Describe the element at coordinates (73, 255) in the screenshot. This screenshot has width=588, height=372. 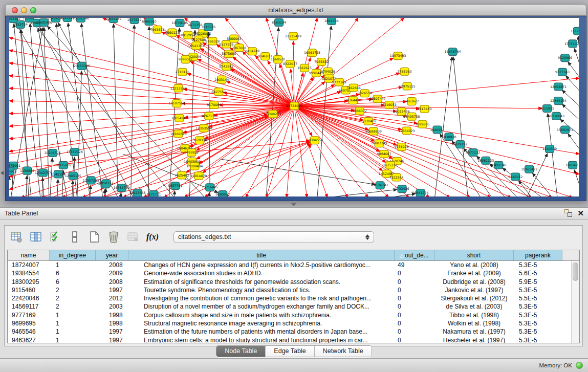
I see `column-header-in-degree: in_degree` at that location.